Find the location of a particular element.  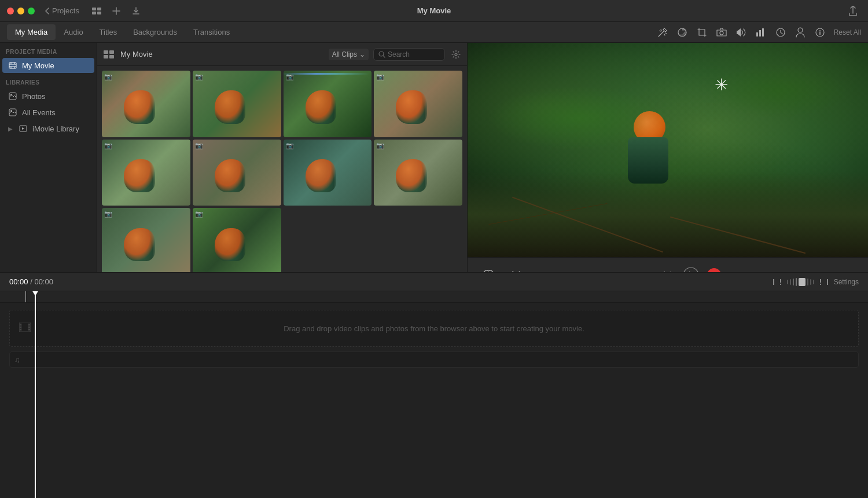

film-strip-icon is located at coordinates (25, 329).